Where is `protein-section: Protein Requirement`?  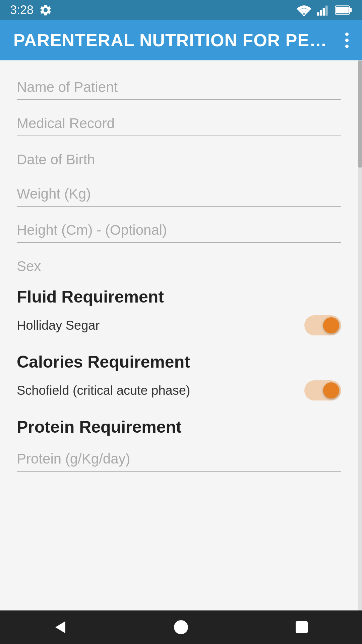 protein-section: Protein Requirement is located at coordinates (179, 444).